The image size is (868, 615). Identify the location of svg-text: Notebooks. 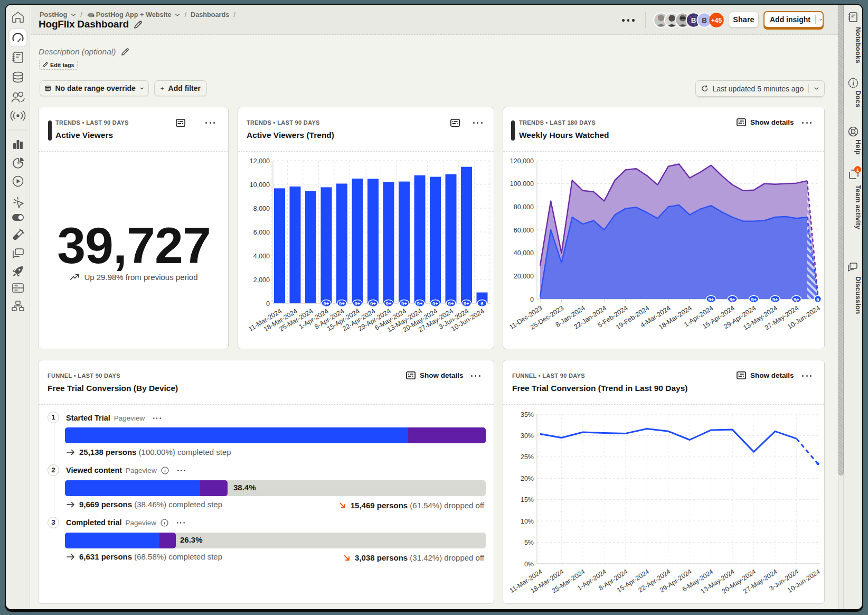
(858, 45).